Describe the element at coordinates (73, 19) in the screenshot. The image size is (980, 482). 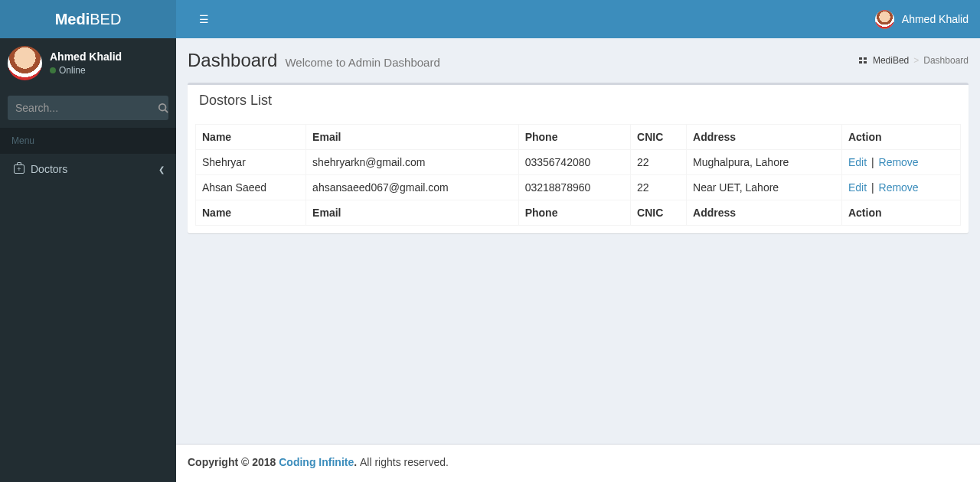
I see `logo-bold: Medi` at that location.